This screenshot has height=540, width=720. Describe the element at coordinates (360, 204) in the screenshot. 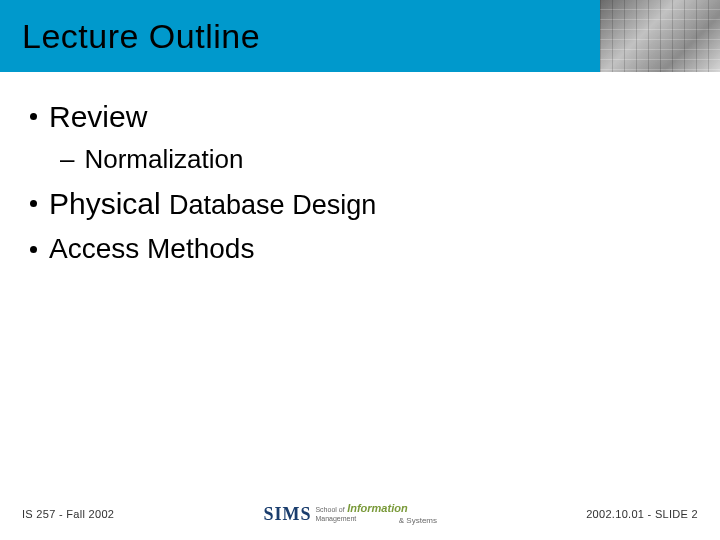

I see `bullet-item: Physical Database Design` at that location.